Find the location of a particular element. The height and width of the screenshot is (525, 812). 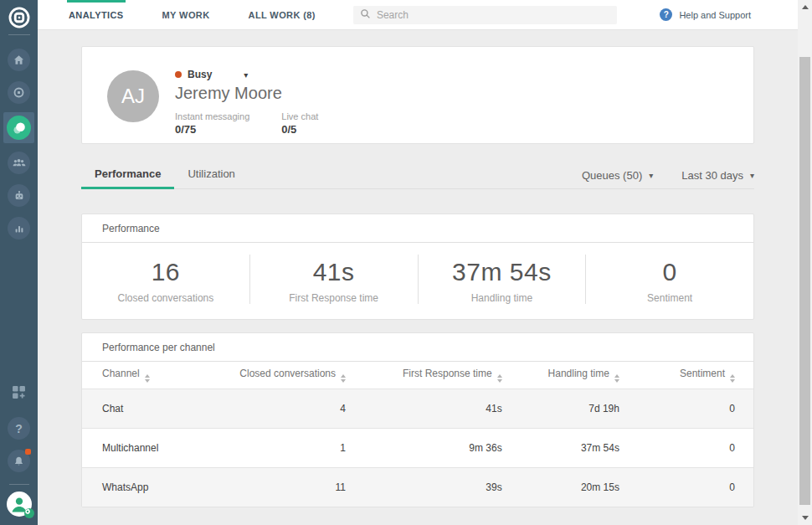

column-label: Handling time is located at coordinates (579, 373).